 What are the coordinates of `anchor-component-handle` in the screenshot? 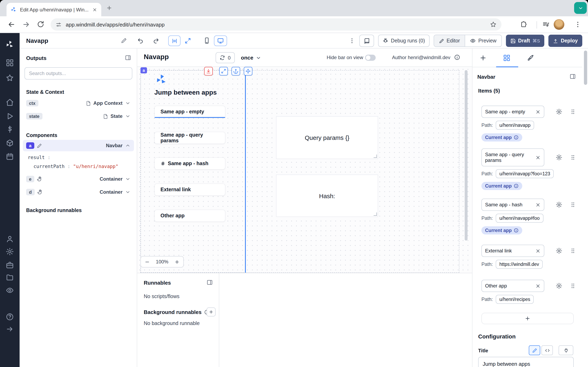 It's located at (236, 71).